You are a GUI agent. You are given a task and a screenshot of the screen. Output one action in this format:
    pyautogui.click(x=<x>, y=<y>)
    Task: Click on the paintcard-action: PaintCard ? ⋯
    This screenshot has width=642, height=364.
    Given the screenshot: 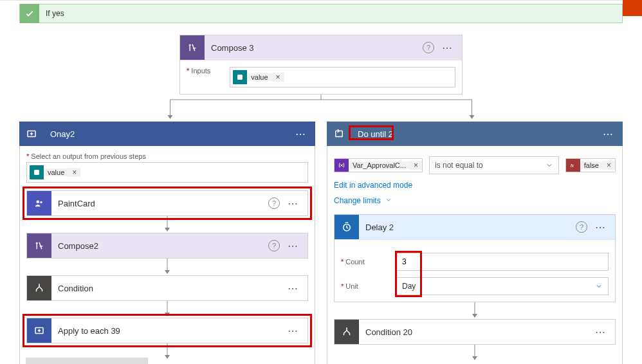 What is the action you would take?
    pyautogui.click(x=167, y=203)
    